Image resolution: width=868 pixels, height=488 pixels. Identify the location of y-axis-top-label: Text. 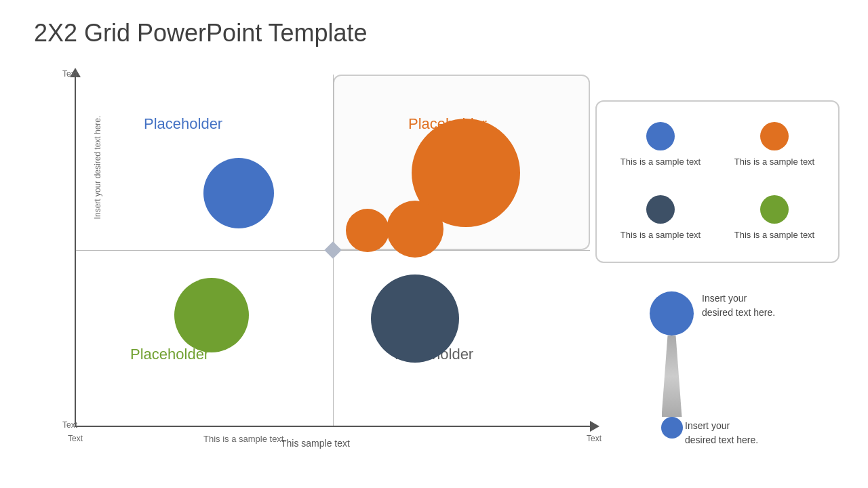
(70, 74).